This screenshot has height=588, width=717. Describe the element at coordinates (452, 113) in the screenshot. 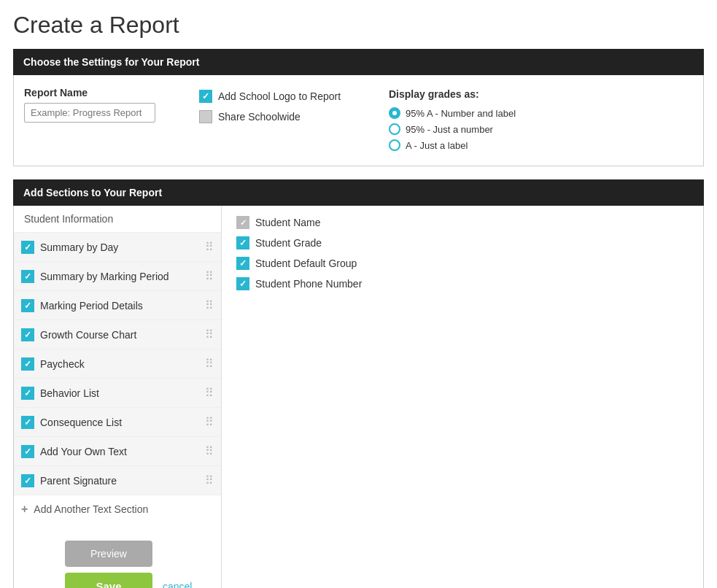

I see `grade-option-1: 95% A - Number and label` at that location.